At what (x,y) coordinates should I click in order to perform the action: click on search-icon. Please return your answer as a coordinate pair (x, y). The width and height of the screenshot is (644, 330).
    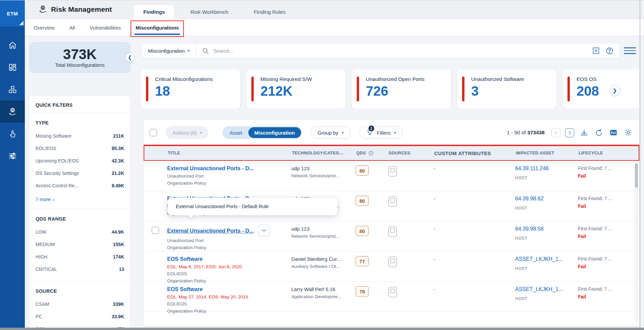
    Looking at the image, I should click on (205, 51).